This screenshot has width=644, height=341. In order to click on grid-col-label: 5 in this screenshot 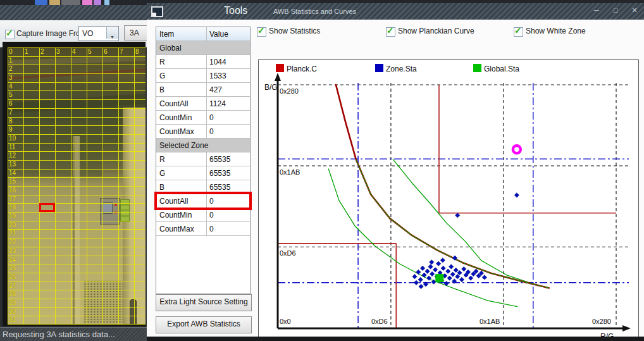, I will do `click(90, 52)`.